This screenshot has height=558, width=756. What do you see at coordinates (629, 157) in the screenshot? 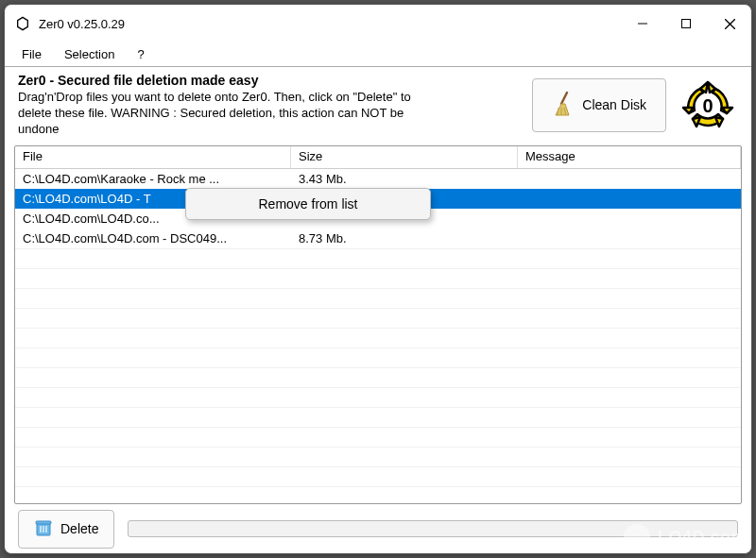
I see `column-header-message: Message` at bounding box center [629, 157].